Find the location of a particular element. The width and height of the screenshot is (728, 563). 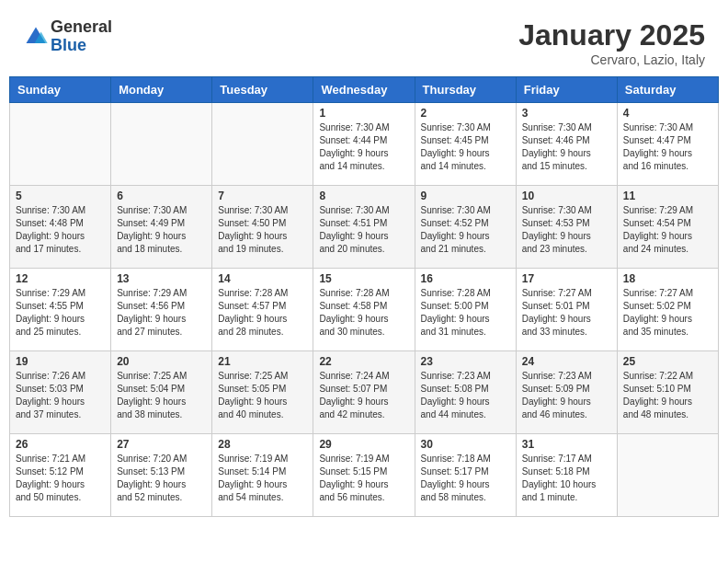

table-row: 30Sunrise: 7:18 AM Sunset: 5:17 PM Dayli… is located at coordinates (465, 476).